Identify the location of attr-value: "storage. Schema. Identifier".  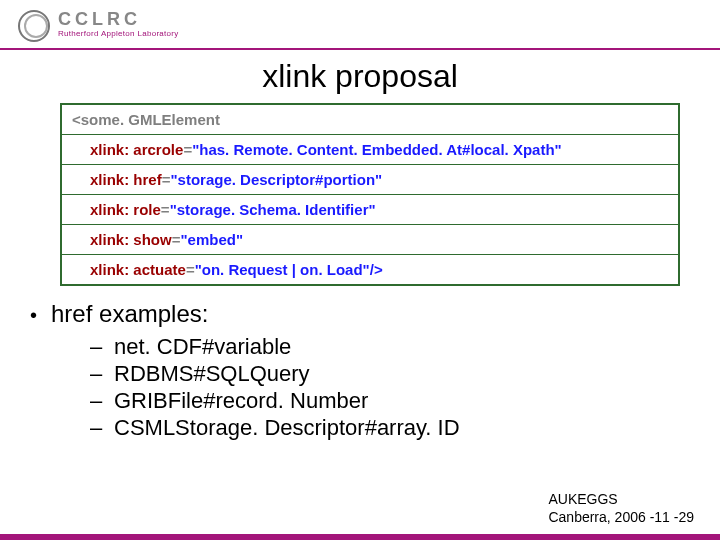
(273, 210).